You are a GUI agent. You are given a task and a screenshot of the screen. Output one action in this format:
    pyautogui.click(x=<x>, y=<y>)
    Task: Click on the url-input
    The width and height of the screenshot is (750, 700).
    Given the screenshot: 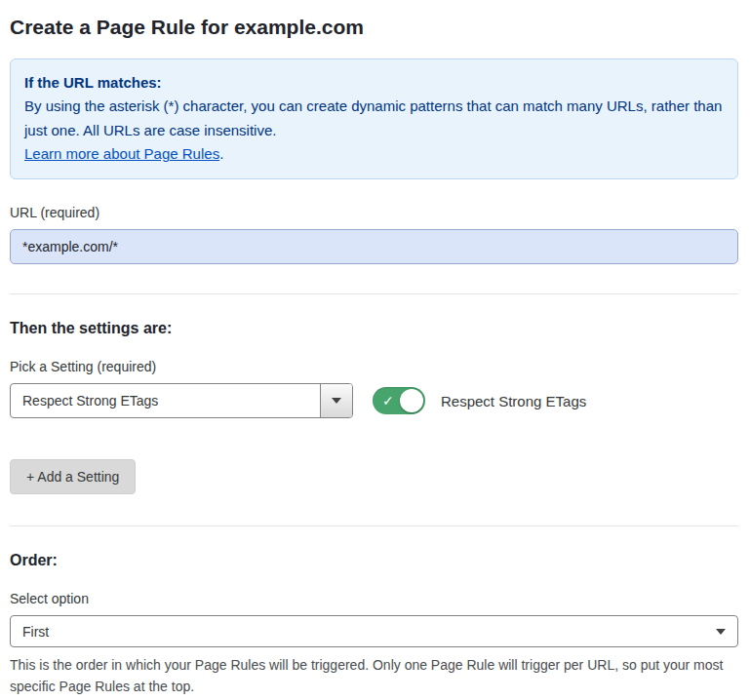 What is the action you would take?
    pyautogui.click(x=375, y=247)
    